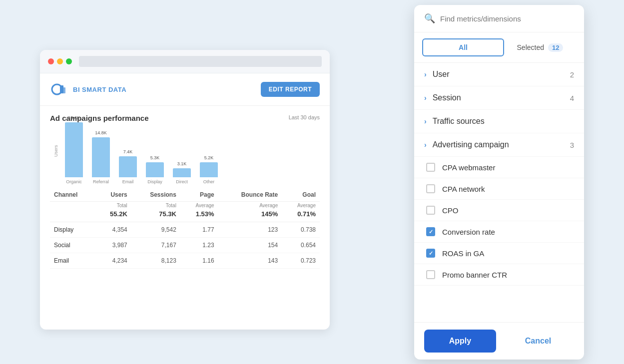 This screenshot has height=364, width=624. Describe the element at coordinates (430, 18) in the screenshot. I see `search-icon: 🔍` at that location.